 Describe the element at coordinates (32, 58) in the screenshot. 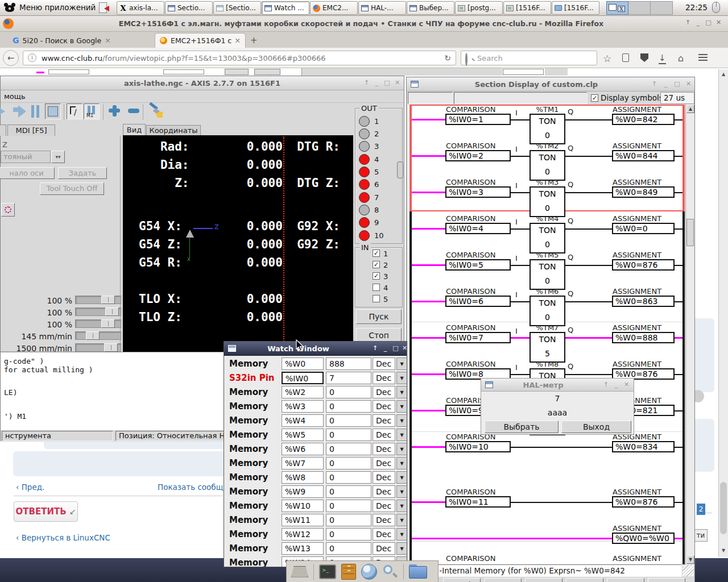

I see `site-info-icon: i` at that location.